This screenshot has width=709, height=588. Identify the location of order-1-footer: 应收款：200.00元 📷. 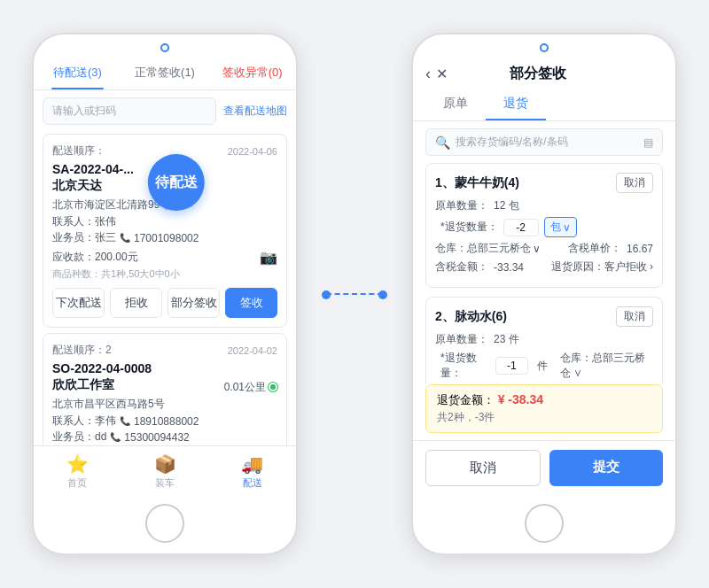
(165, 257).